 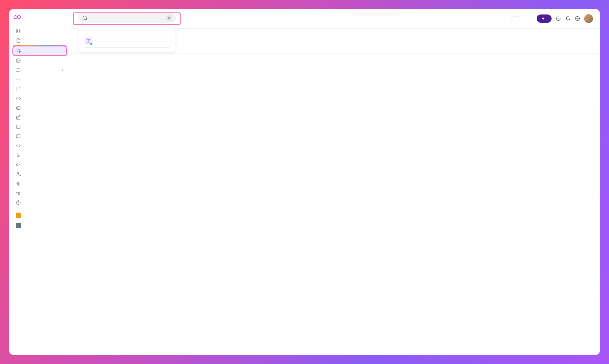 What do you see at coordinates (18, 174) in the screenshot?
I see `users-icon` at bounding box center [18, 174].